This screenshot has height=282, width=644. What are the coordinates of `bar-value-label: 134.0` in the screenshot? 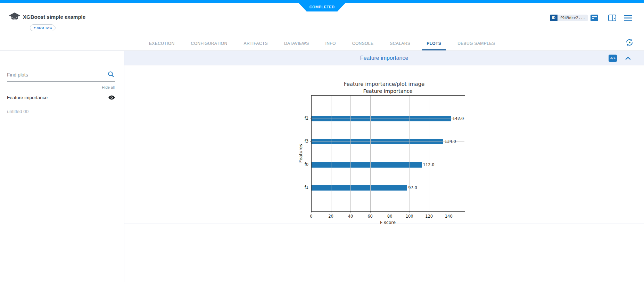 It's located at (450, 142).